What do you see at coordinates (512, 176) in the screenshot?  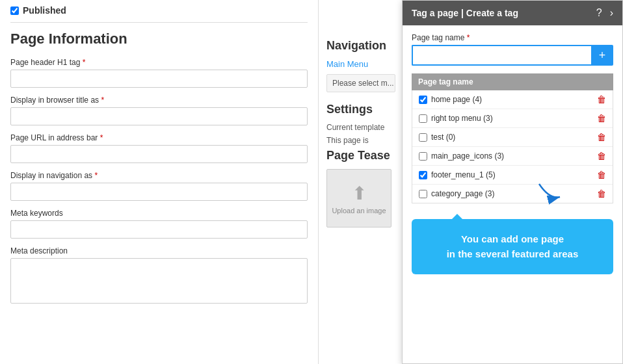 I see `list-item: footer_menu_1 (5) 🗑` at bounding box center [512, 176].